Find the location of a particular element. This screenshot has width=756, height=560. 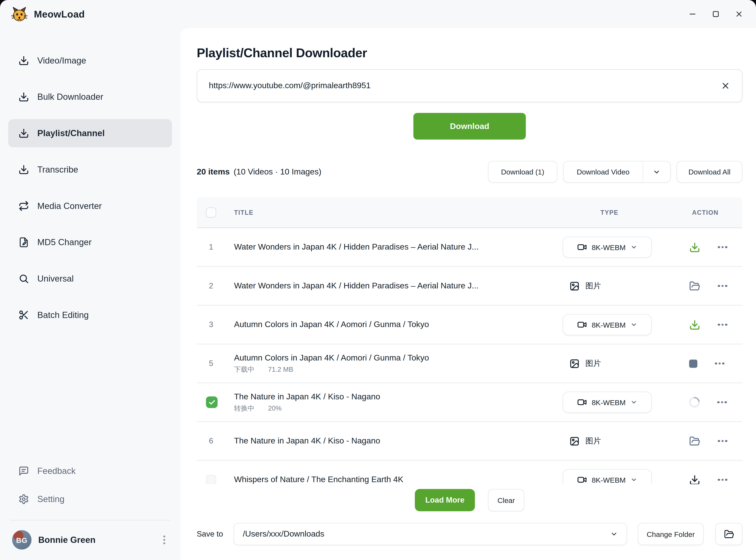

status-text: 转换中 is located at coordinates (244, 408).